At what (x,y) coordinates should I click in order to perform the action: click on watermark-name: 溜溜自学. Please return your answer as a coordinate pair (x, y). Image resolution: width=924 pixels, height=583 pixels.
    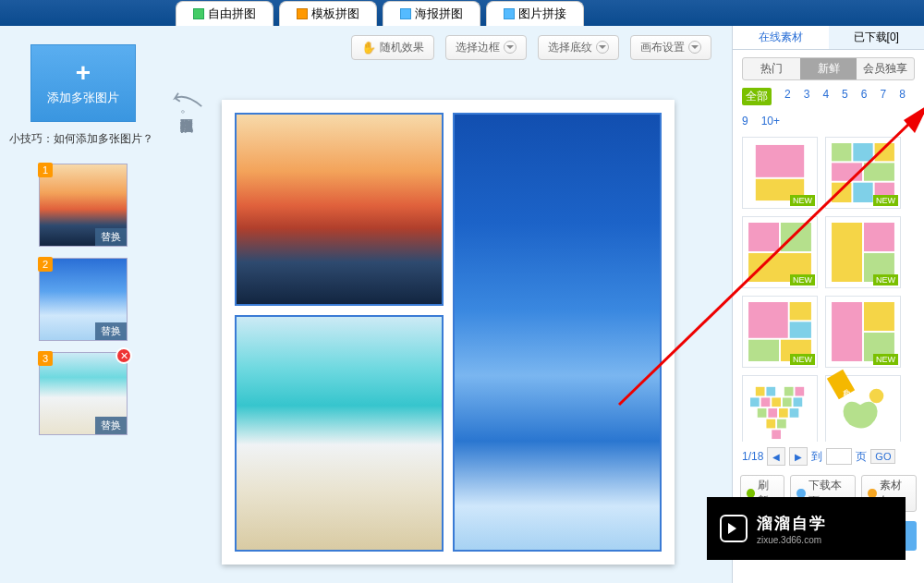
    Looking at the image, I should click on (792, 523).